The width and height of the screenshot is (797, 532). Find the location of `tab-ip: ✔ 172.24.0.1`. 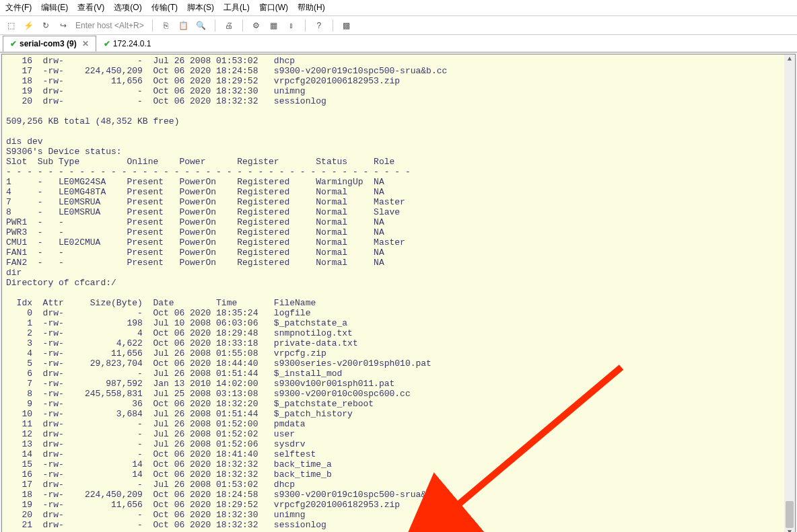

tab-ip: ✔ 172.24.0.1 is located at coordinates (128, 44).